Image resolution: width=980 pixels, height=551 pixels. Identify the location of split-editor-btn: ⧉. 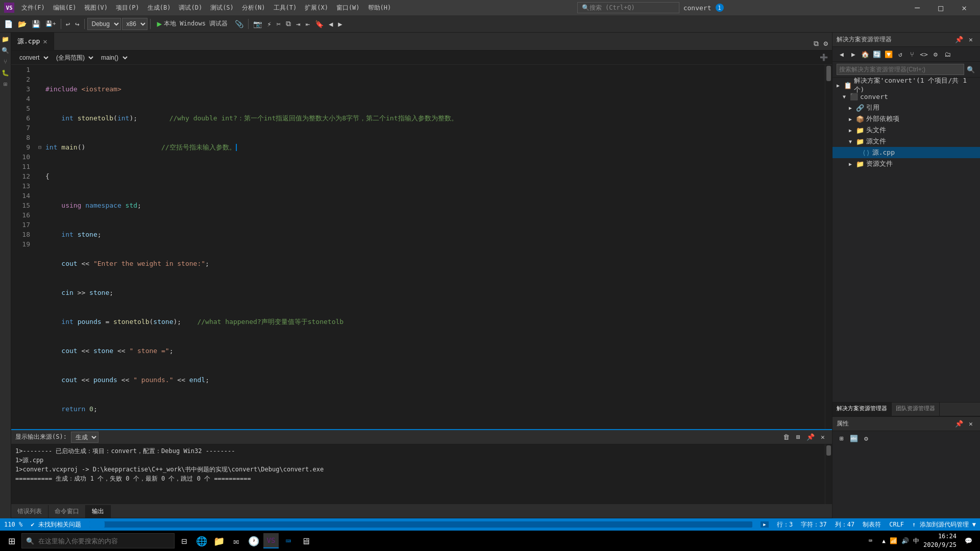
(816, 43).